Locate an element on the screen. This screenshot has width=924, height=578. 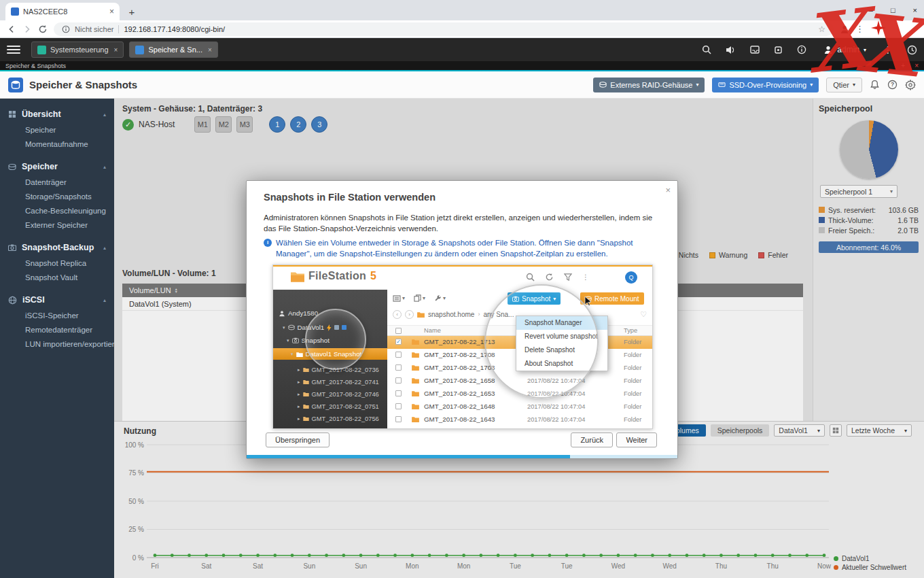
tools-wrench-button: ▾ is located at coordinates (440, 298).